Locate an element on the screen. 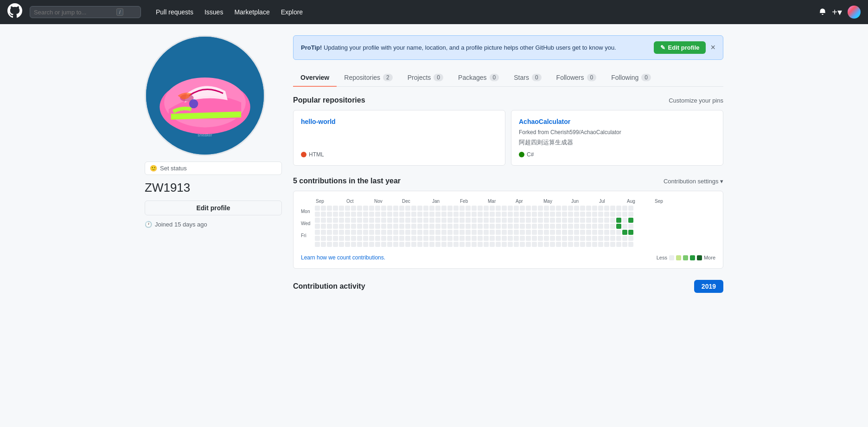 This screenshot has height=427, width=868. protip-close-button: × is located at coordinates (713, 47).